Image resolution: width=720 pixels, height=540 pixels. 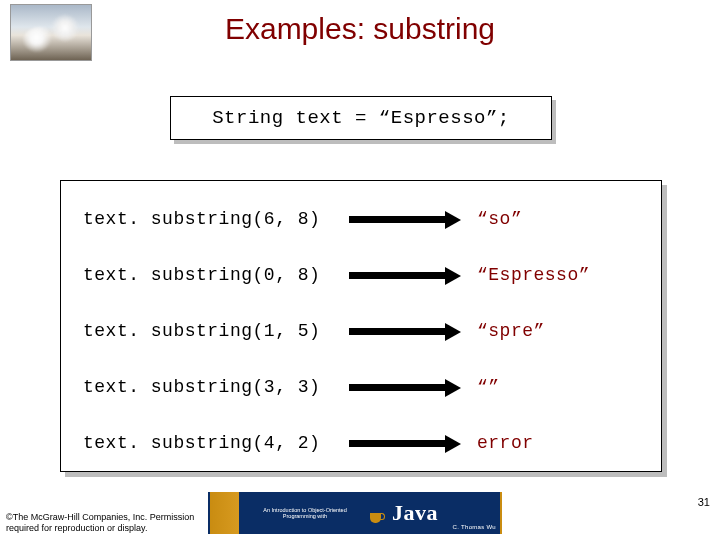 I want to click on page-number: 31, so click(x=704, y=502).